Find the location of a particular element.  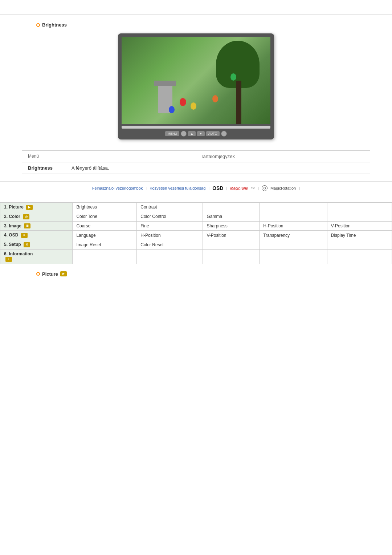

picture-section-icon: ▶ is located at coordinates (64, 274).